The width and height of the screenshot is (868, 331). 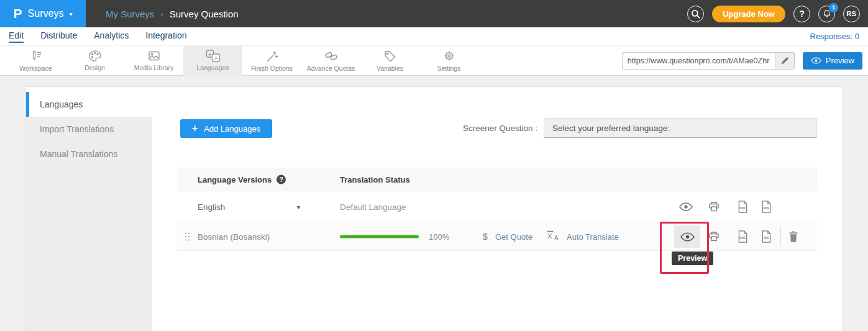 What do you see at coordinates (232, 129) in the screenshot?
I see `add-languages-label: Add Languages` at bounding box center [232, 129].